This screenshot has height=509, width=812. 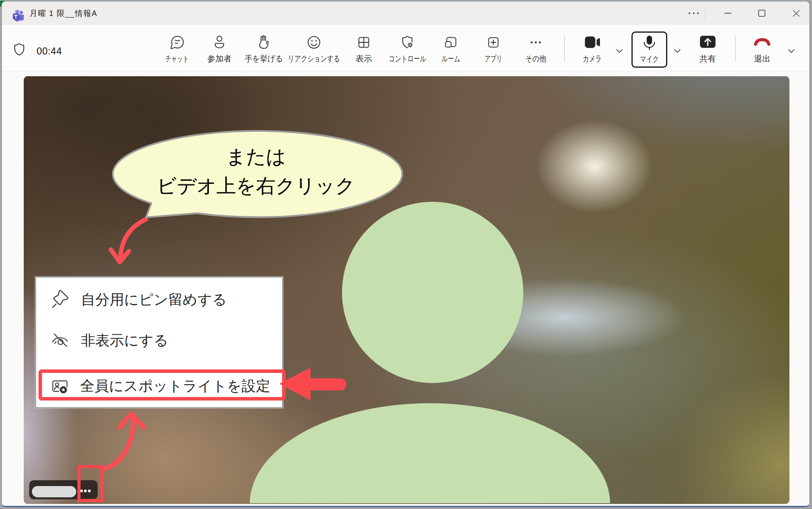 What do you see at coordinates (314, 59) in the screenshot?
I see `toolbar-button-label: リアクションする` at bounding box center [314, 59].